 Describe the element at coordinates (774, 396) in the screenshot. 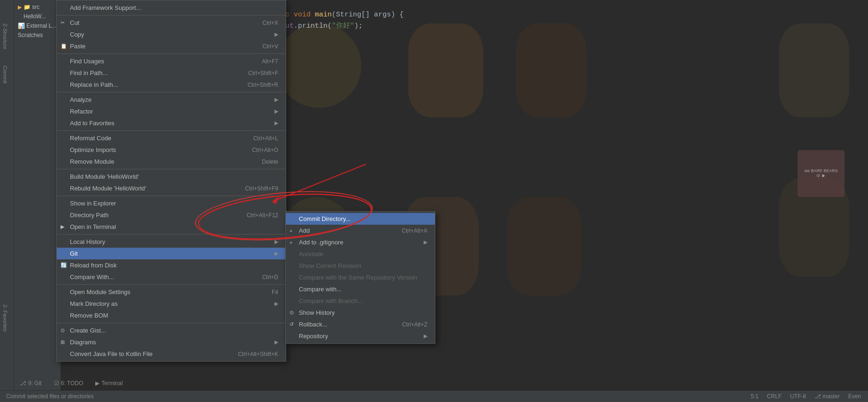

I see `crlf-text: CRLF` at that location.